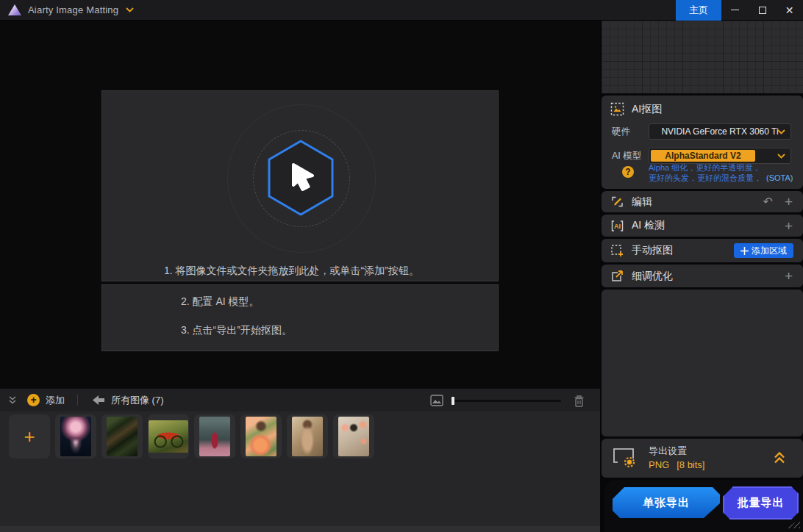 The image size is (803, 532). Describe the element at coordinates (702, 143) in the screenshot. I see `ai-matting-section: AI抠图 硬件 NVIDIA GeForce RTX 3060 Ti AI 模型…` at that location.